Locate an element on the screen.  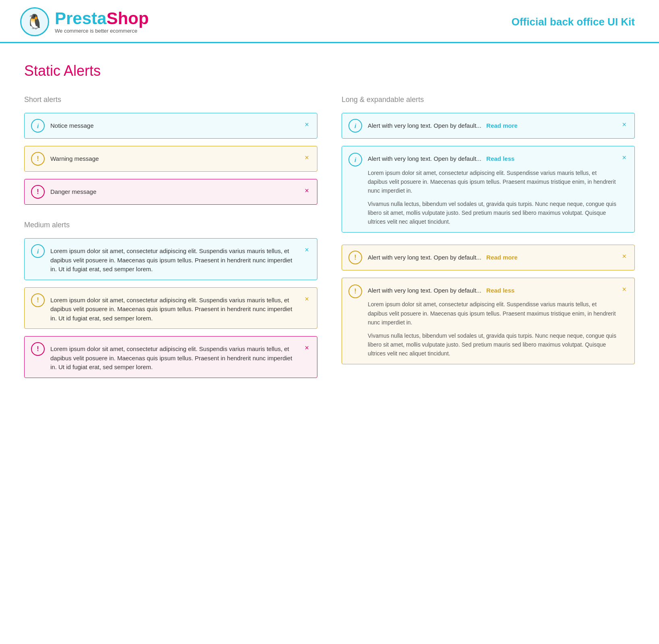
medium-warning-text: Lorem ipsum dolor sit amet, consectetur … is located at coordinates (175, 308).